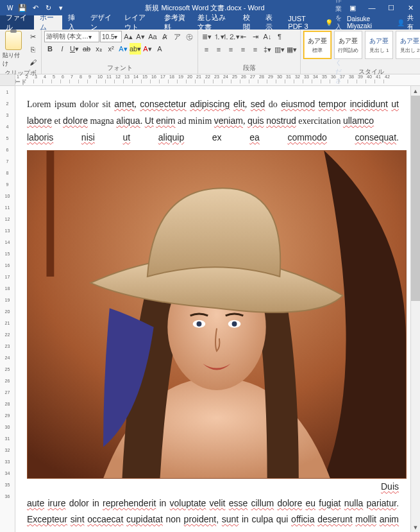  I want to click on font-label: フォント, so click(119, 68).